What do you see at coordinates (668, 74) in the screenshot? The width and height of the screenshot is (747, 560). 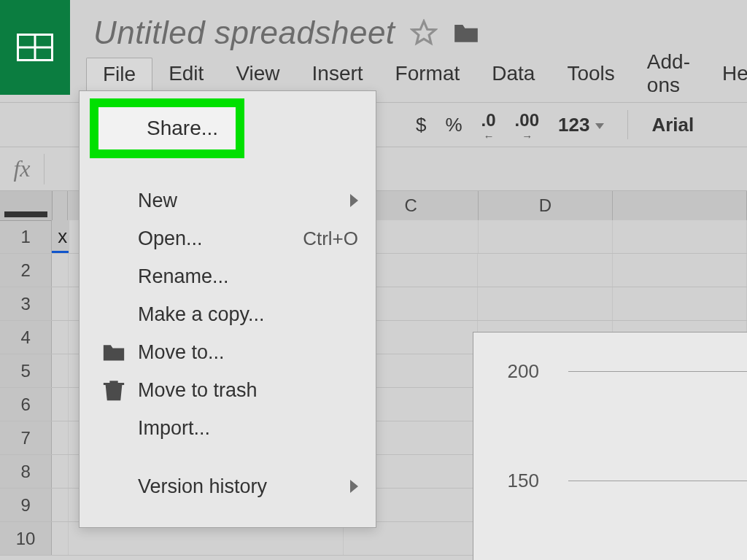 I see `menu-addons: Add-ons` at bounding box center [668, 74].